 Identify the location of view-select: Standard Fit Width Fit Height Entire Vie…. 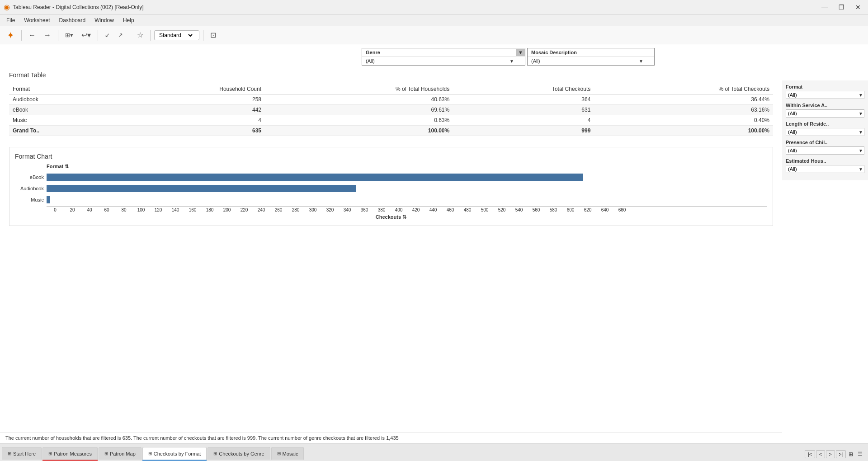
(175, 35).